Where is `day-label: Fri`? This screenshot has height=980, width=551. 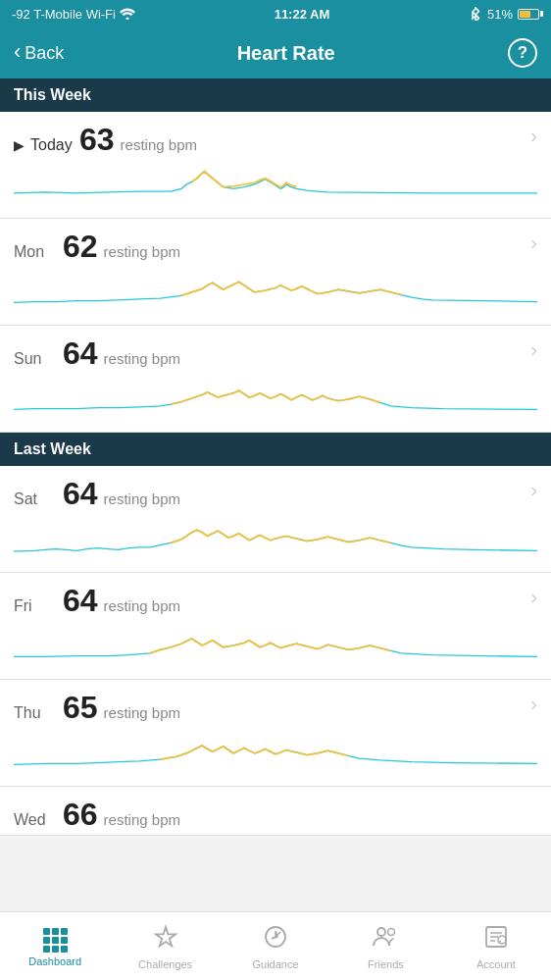 day-label: Fri is located at coordinates (38, 606).